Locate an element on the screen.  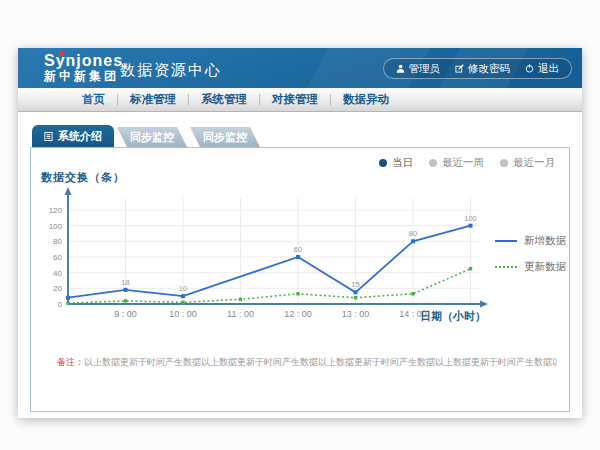
svg-text: 0 is located at coordinates (60, 304).